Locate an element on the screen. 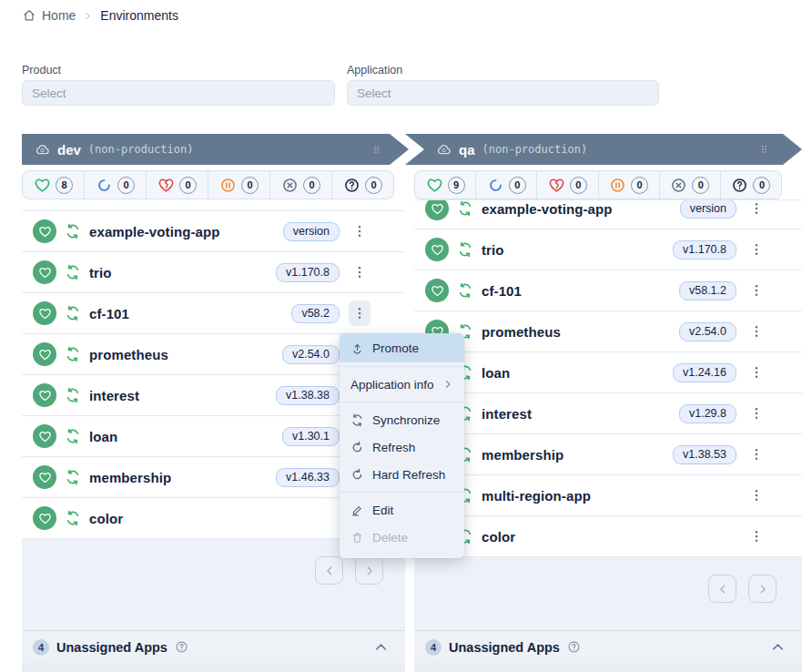 The height and width of the screenshot is (672, 802). menu-item-edit: Edit is located at coordinates (402, 510).